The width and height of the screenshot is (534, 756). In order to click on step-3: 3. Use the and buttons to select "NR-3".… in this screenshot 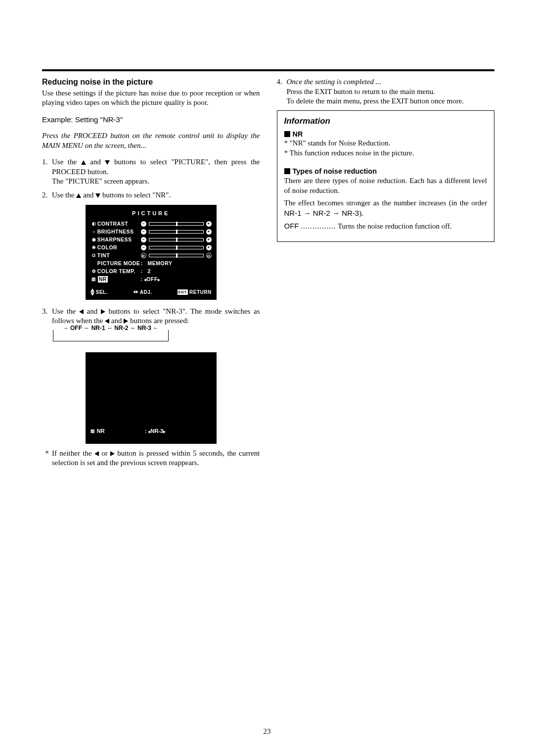, I will do `click(151, 317)`.